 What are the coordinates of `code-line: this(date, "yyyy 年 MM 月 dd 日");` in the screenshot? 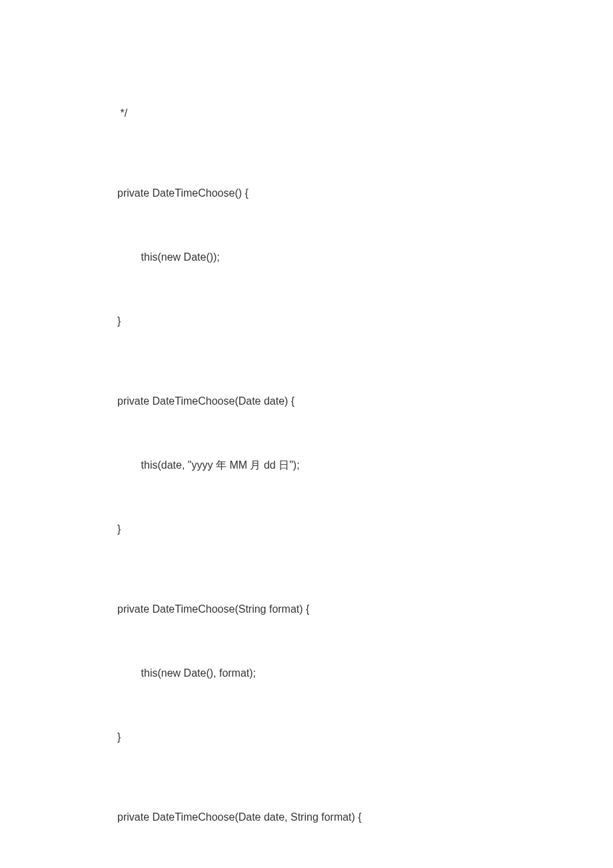 It's located at (365, 465).